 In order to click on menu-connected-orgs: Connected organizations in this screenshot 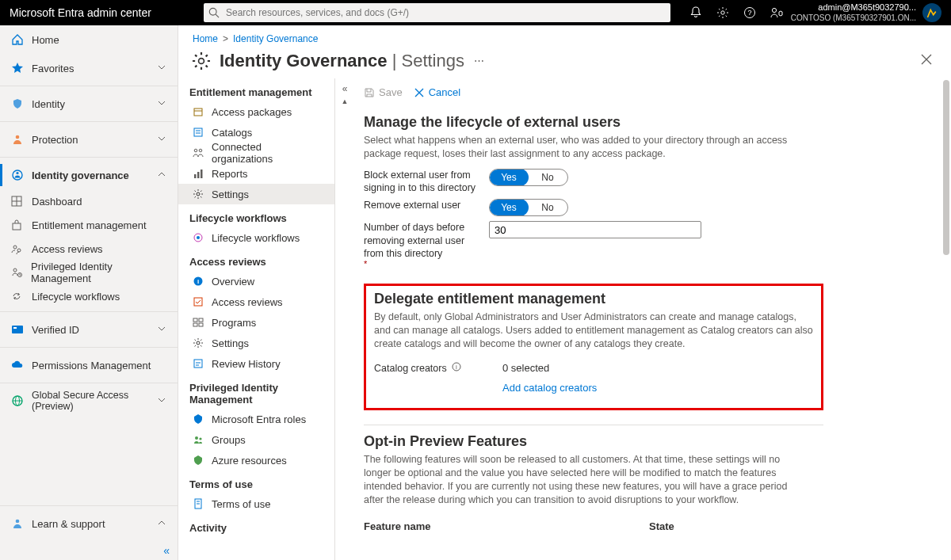, I will do `click(257, 153)`.